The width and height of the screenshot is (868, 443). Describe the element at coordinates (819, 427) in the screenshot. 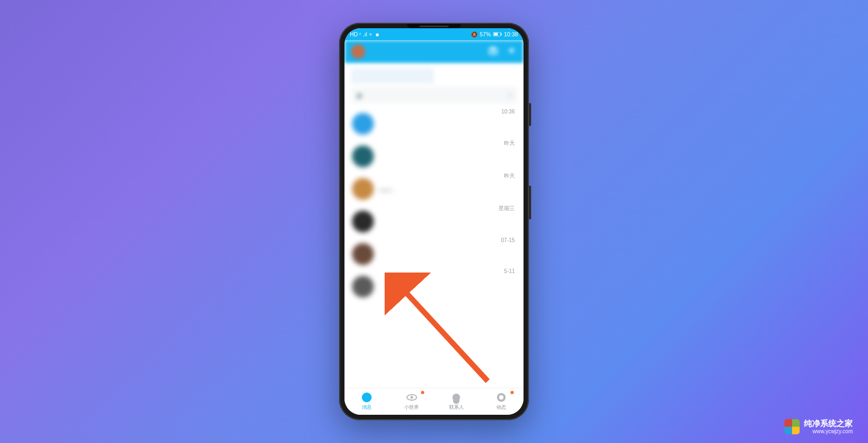

I see `watermark: 纯净系统之家 www.ycwjzy.com` at that location.